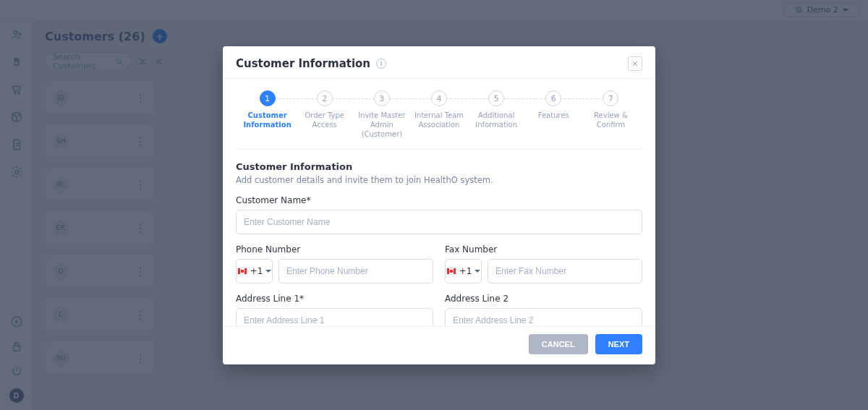  What do you see at coordinates (334, 264) in the screenshot?
I see `field-phone: Phone Number +1` at bounding box center [334, 264].